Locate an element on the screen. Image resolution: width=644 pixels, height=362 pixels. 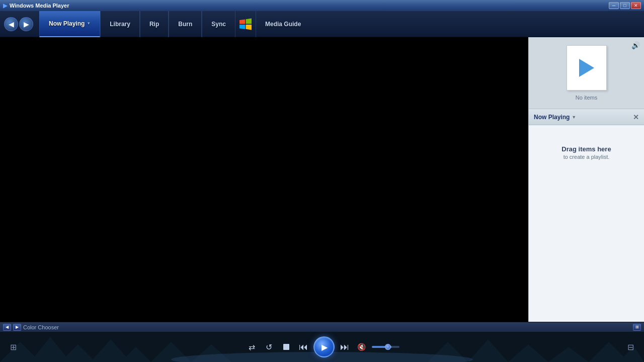
playlist-close-button: ✕ is located at coordinates (636, 117).